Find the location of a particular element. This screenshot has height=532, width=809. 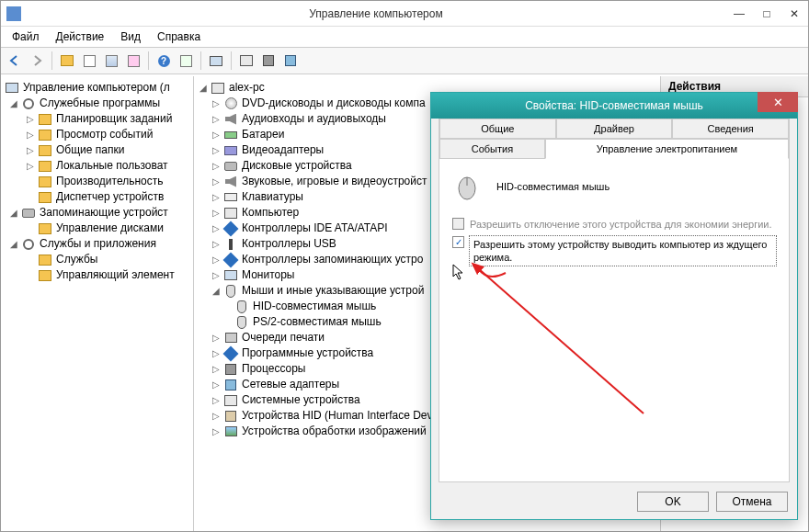

menu-action: Действие is located at coordinates (81, 37).